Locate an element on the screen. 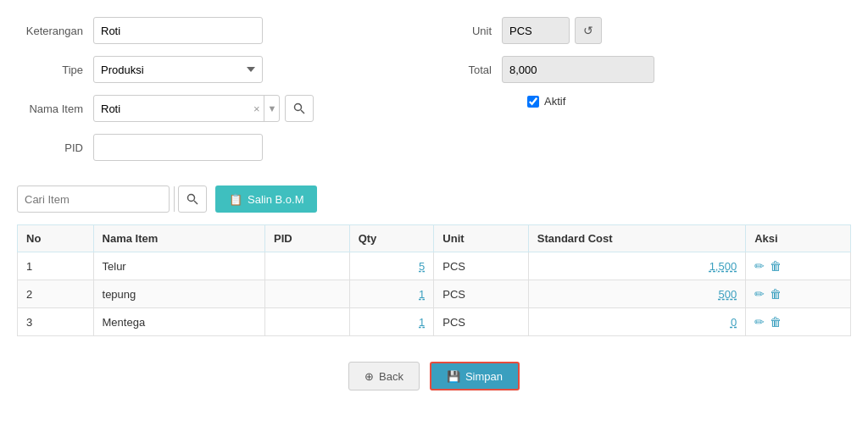  unit-label: Unit is located at coordinates (476, 30).